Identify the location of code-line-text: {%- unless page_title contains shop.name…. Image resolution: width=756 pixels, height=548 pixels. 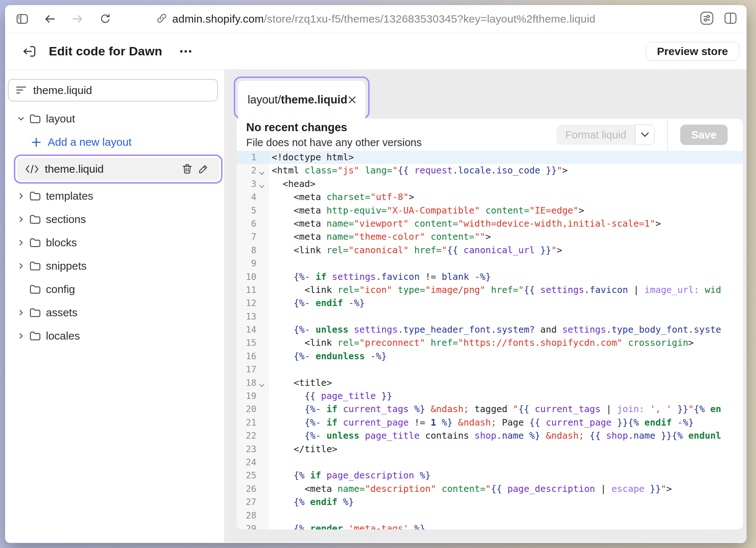
(495, 436).